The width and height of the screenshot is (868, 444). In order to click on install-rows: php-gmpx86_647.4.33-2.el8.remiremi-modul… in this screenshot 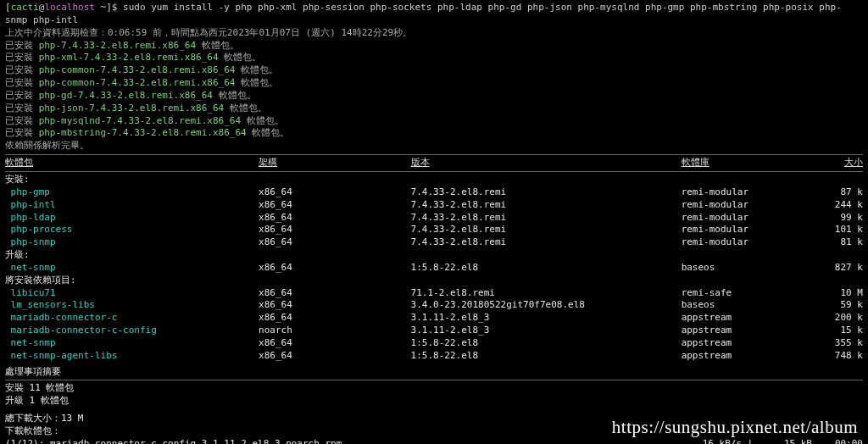, I will do `click(434, 218)`.